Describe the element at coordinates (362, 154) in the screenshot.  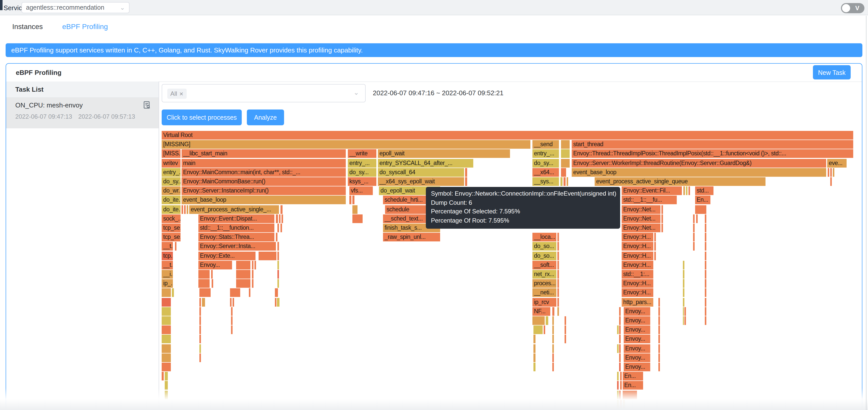
I see `flame-block: __write` at that location.